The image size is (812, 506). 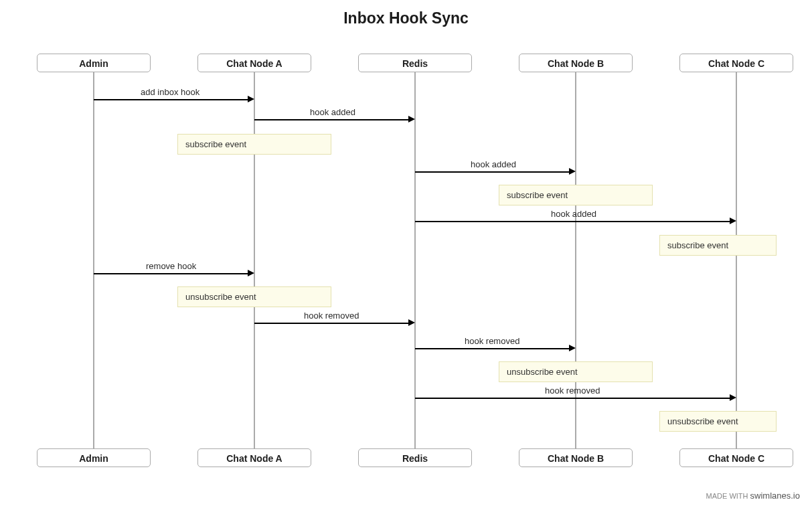 I want to click on message-label: add inbox hook, so click(x=170, y=92).